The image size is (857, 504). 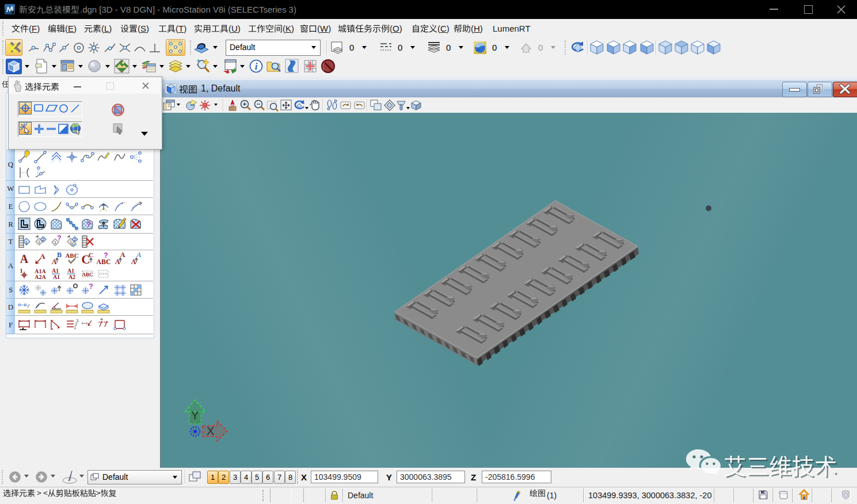 What do you see at coordinates (91, 255) in the screenshot?
I see `svg-text: C` at bounding box center [91, 255].